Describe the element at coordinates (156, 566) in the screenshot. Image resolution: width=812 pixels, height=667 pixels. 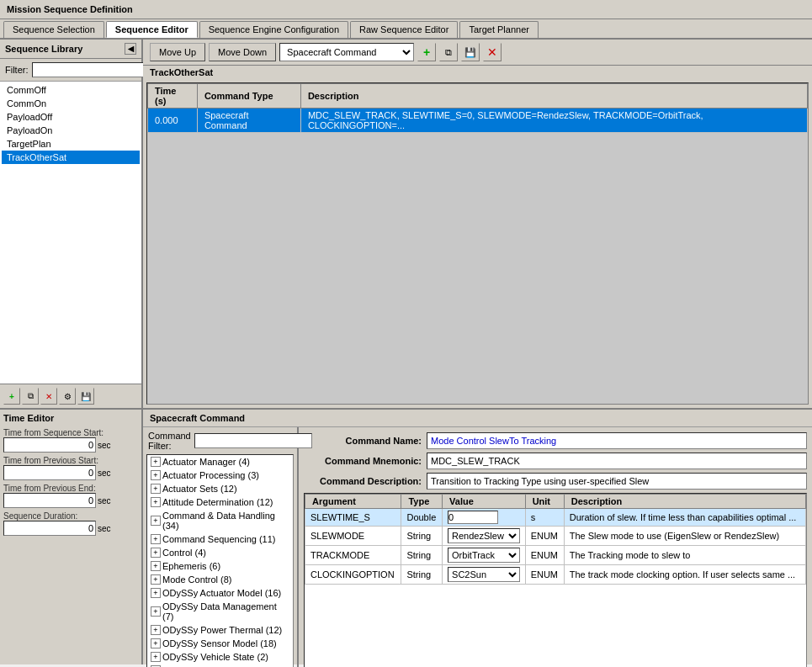
I see `expand-icon-7: +` at that location.